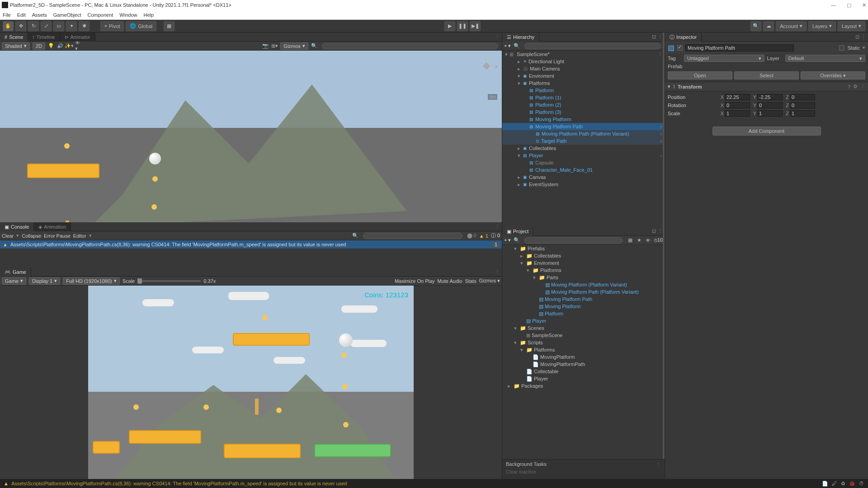 This screenshot has height=488, width=868. I want to click on project-item: 📄 Player, so click(583, 379).